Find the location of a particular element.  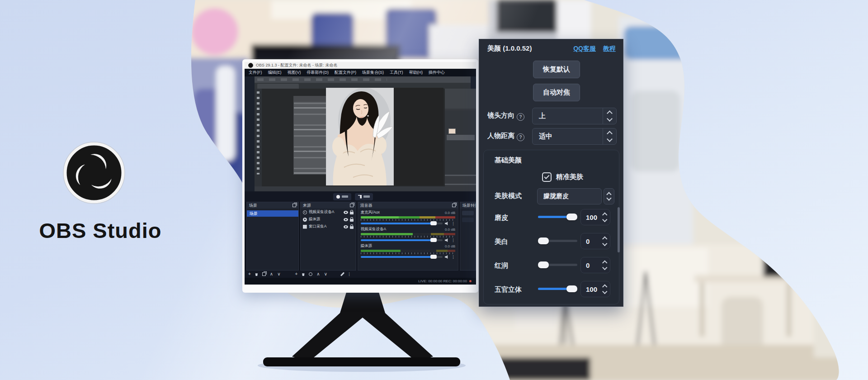

skin-mode-select: 朦胧磨皮 is located at coordinates (570, 196).